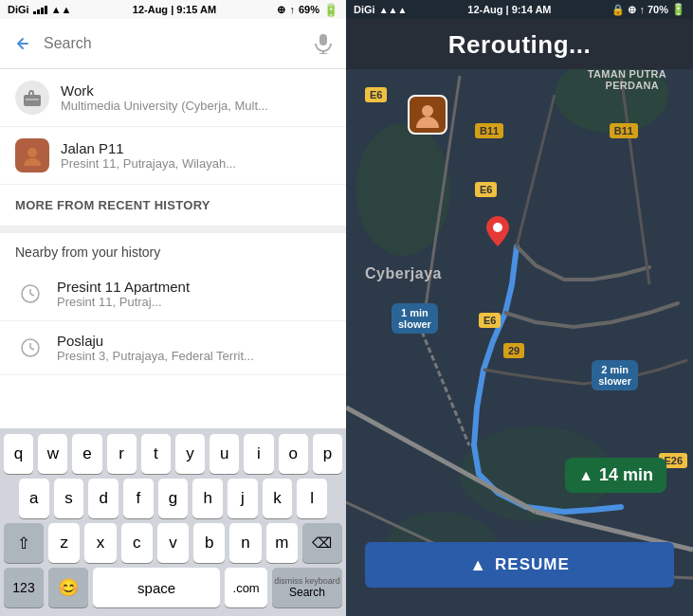 This screenshot has width=693, height=616. Describe the element at coordinates (173, 208) in the screenshot. I see `more-history-button: MORE FROM RECENT HISTORY` at that location.